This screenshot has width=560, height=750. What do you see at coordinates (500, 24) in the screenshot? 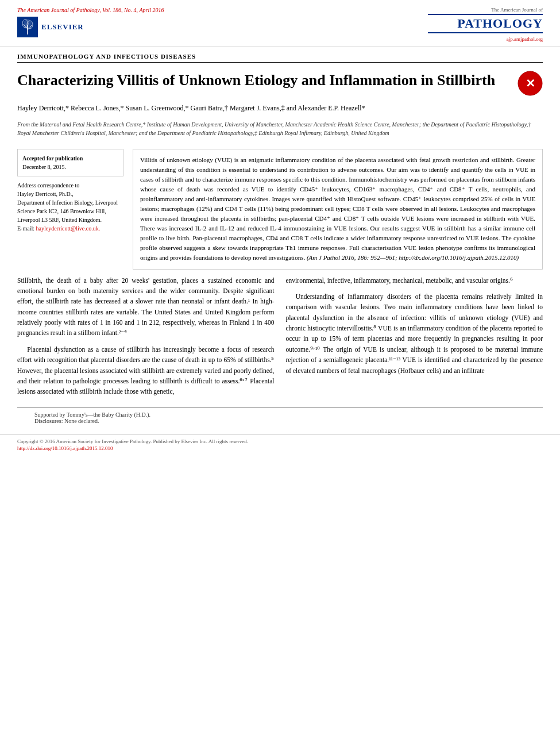
I see `journal-name-large: PATHOLOGY` at bounding box center [500, 24].